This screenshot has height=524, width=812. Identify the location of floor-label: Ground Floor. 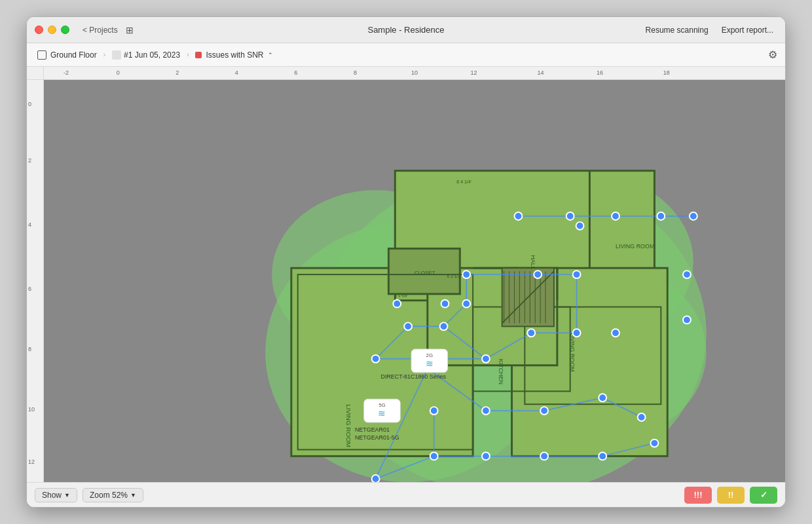
(73, 55).